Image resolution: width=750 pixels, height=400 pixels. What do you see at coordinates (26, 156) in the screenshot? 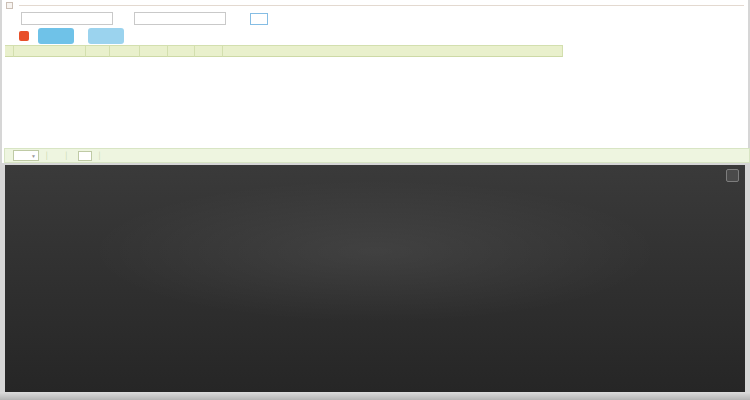
I see `per-page-select: ▼` at bounding box center [26, 156].